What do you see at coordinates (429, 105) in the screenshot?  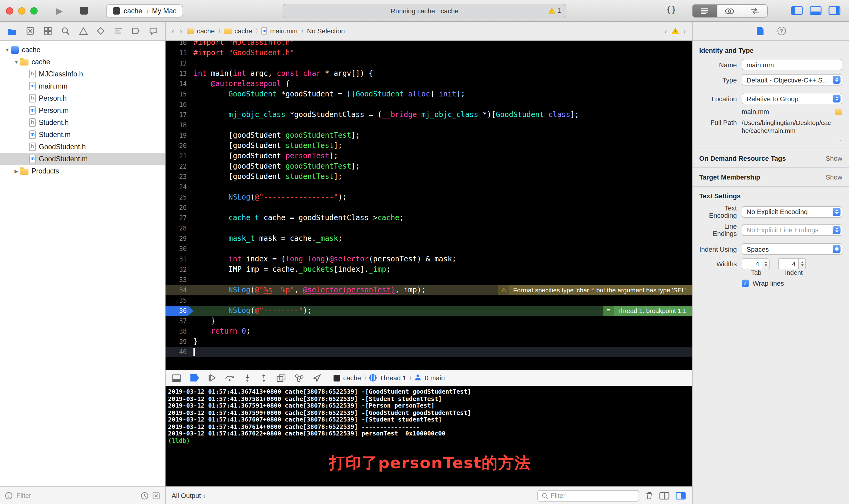 I see `code-line-16: 16` at bounding box center [429, 105].